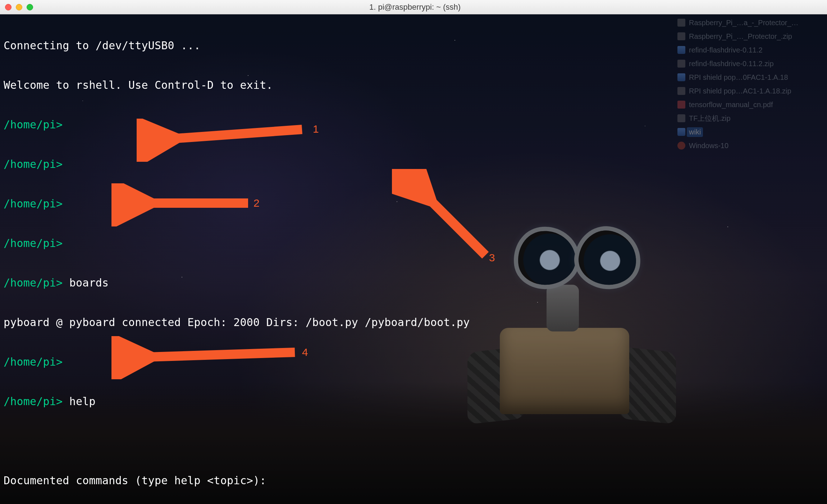 The height and width of the screenshot is (504, 827). I want to click on help-header: Documented commands (type help <topic>):, so click(135, 480).